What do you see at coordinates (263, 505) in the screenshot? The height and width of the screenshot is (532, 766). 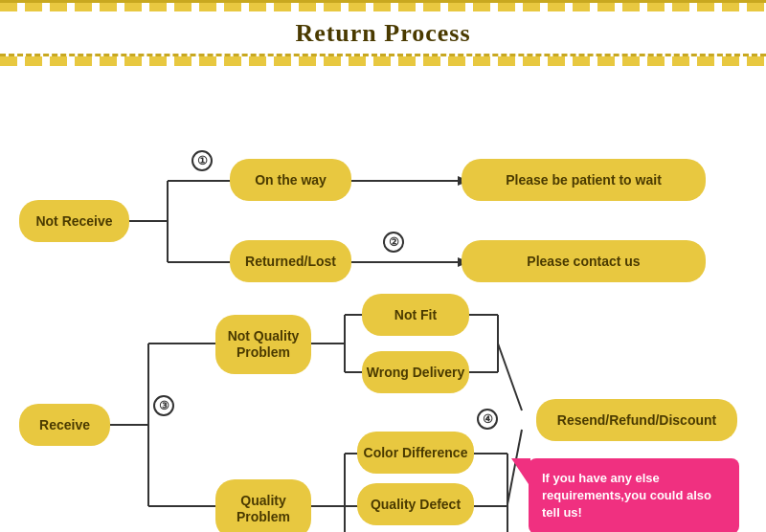 I see `quality-node: Quality Problem` at bounding box center [263, 505].